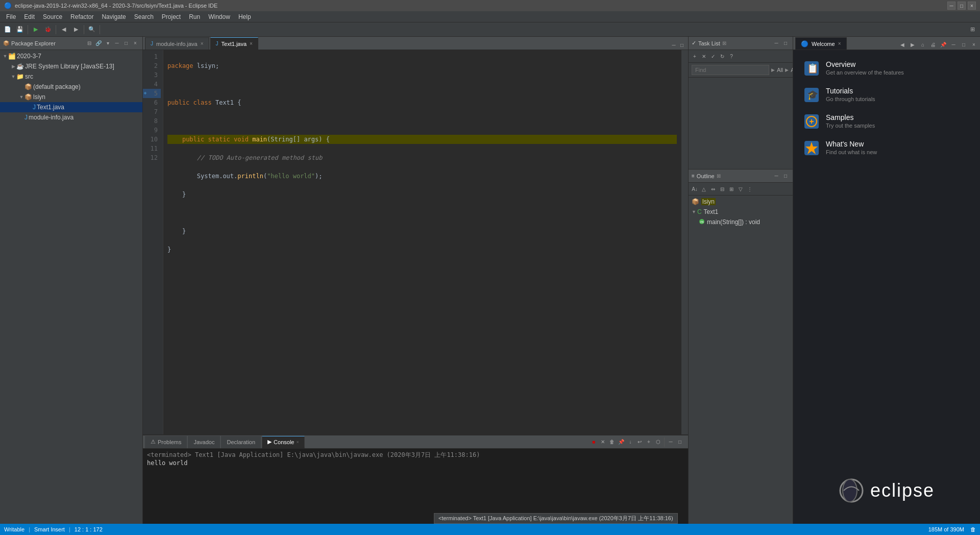 The height and width of the screenshot is (535, 980). I want to click on tab-declaration: Declaration, so click(241, 442).